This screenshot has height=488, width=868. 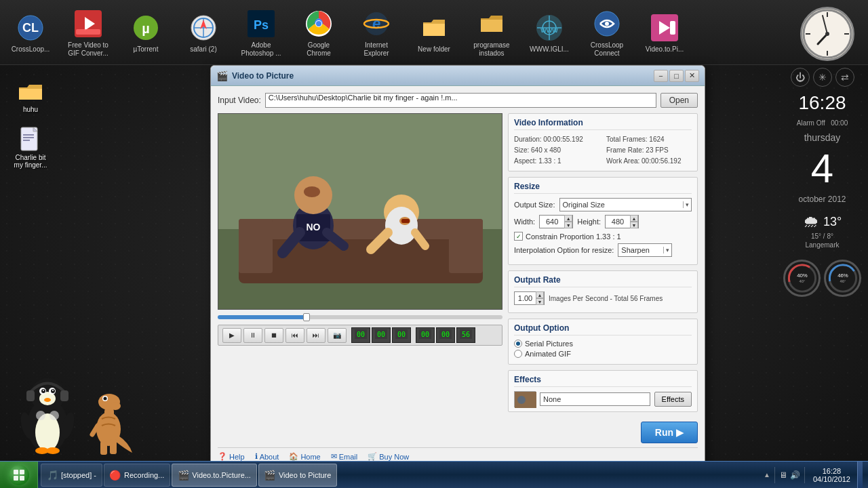 I want to click on play-button: ▶, so click(x=232, y=336).